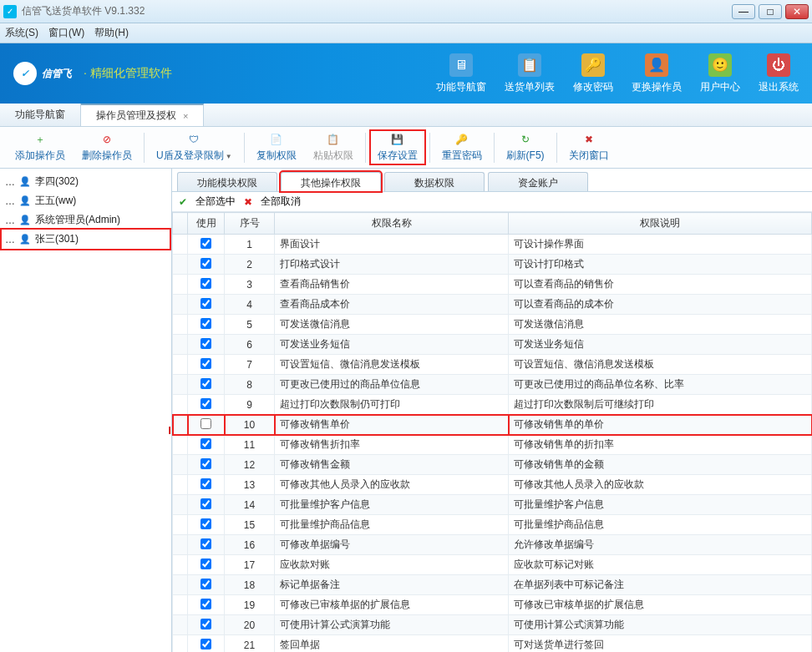  What do you see at coordinates (660, 605) in the screenshot?
I see `row-desc: 可修改已审核单据的扩展信息` at bounding box center [660, 605].